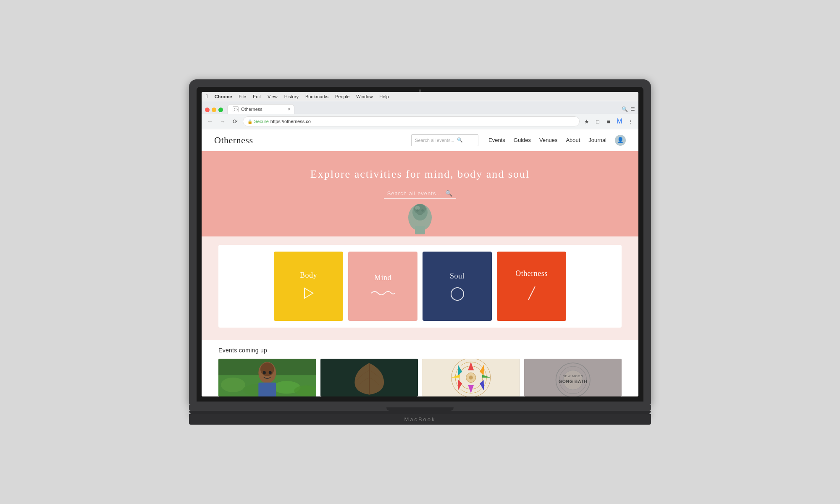  Describe the element at coordinates (257, 97) in the screenshot. I see `edit-menu: Edit` at that location.